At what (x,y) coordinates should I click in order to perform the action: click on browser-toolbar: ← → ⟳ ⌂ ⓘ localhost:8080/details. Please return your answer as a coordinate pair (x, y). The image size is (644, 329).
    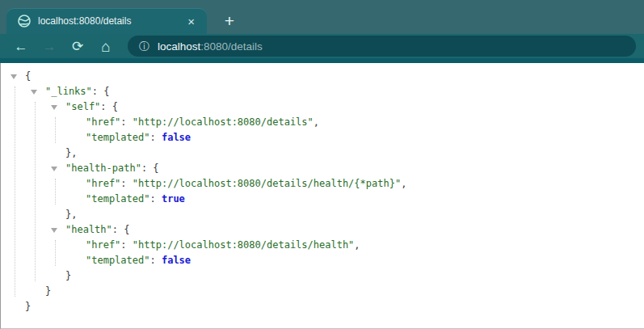
    Looking at the image, I should click on (322, 46).